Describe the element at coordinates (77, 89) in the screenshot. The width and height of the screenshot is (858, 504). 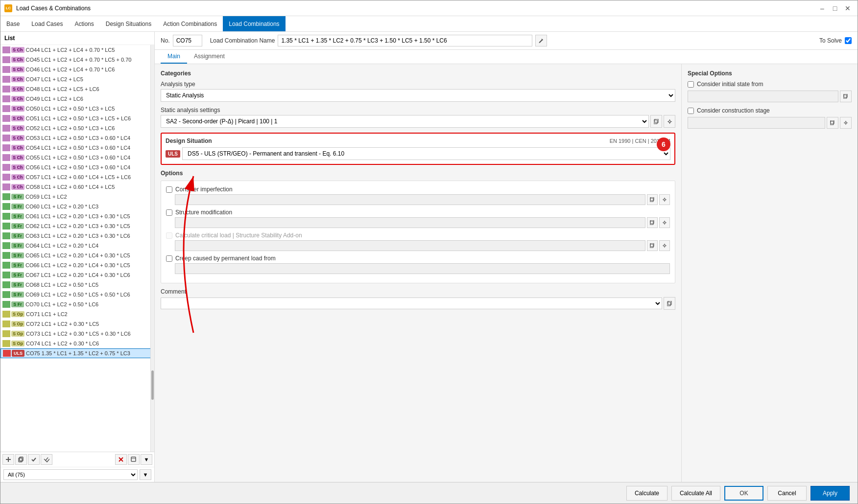
I see `list-item: S ChCO48 LC1 + LC2 + LC5 + LC6` at that location.